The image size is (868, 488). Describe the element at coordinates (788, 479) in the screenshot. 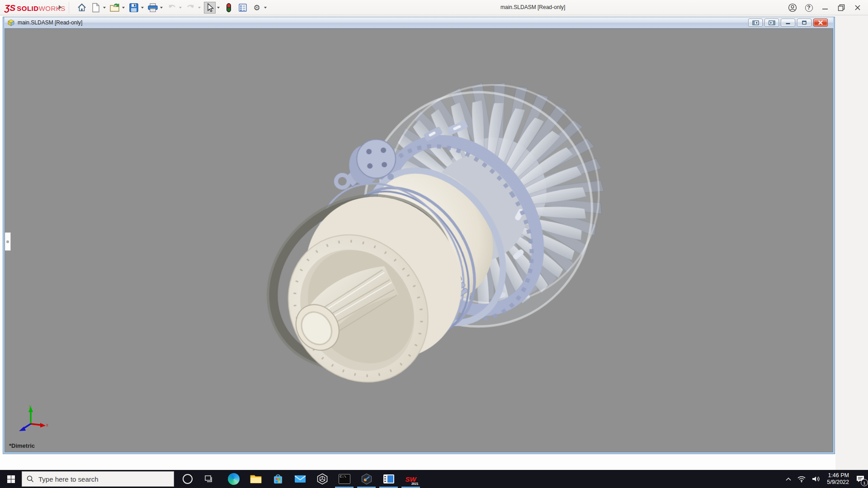

I see `chevron-up-icon` at that location.